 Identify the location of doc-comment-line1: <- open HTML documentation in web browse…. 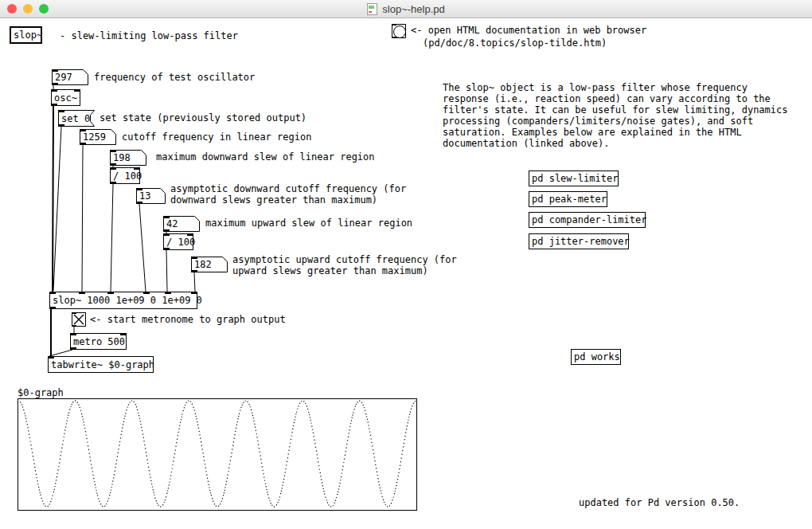
(529, 30).